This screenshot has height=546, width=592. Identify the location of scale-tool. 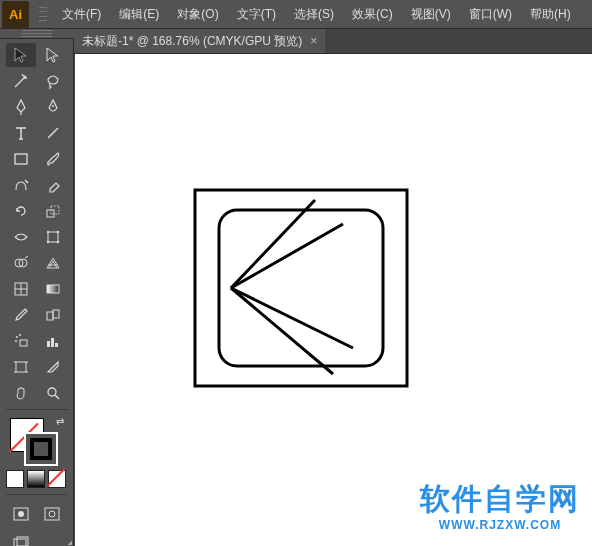
(53, 211).